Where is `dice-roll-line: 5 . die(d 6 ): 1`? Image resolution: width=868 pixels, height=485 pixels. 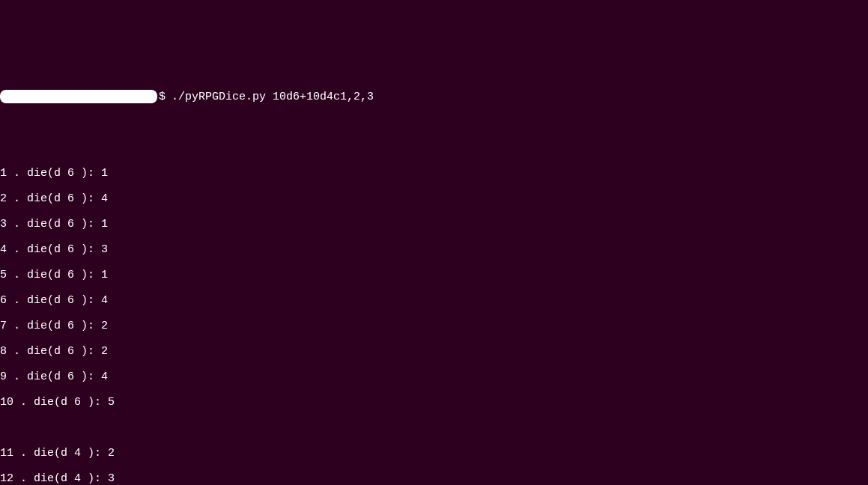 dice-roll-line: 5 . die(d 6 ): 1 is located at coordinates (434, 275).